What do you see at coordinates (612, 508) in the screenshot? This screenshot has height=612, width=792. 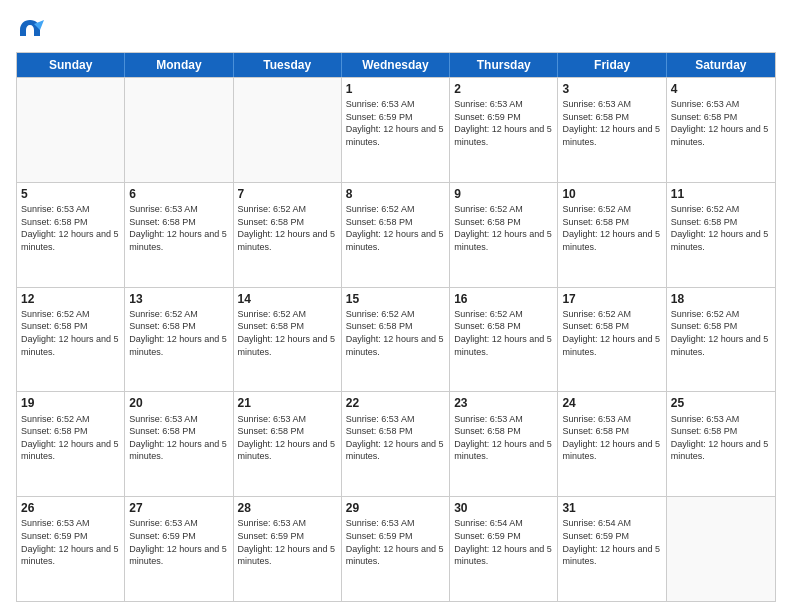 I see `day-number: 31` at bounding box center [612, 508].